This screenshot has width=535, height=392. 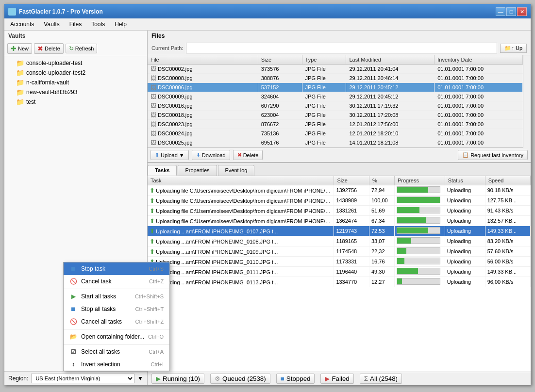 What do you see at coordinates (351, 272) in the screenshot?
I see `task-size-cell: 1196440` at bounding box center [351, 272].